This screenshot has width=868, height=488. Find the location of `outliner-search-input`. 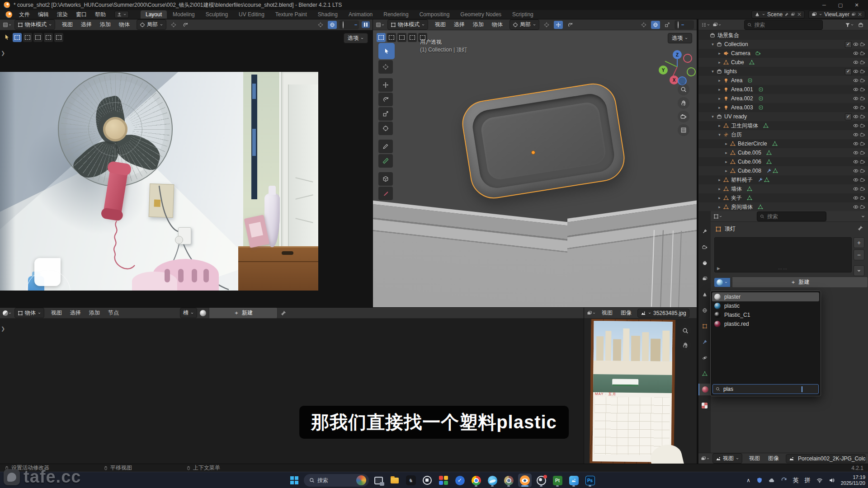

outliner-search-input is located at coordinates (779, 25).